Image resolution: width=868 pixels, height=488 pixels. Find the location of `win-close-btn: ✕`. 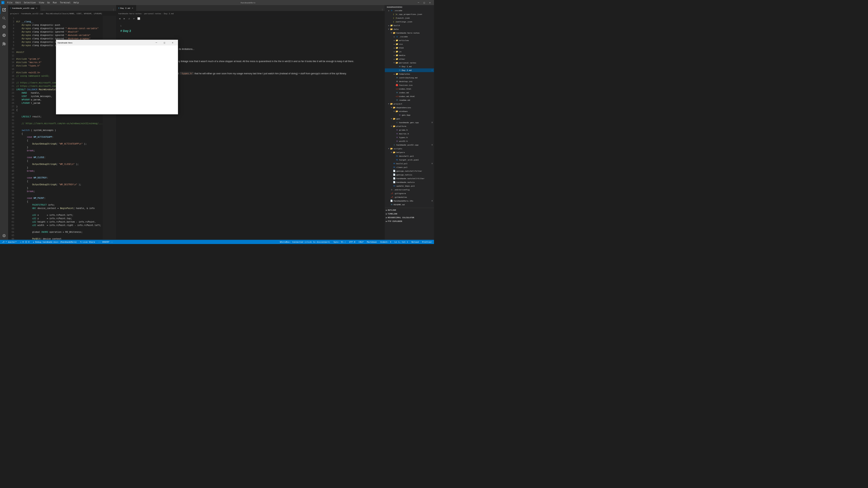

win-close-btn: ✕ is located at coordinates (173, 43).